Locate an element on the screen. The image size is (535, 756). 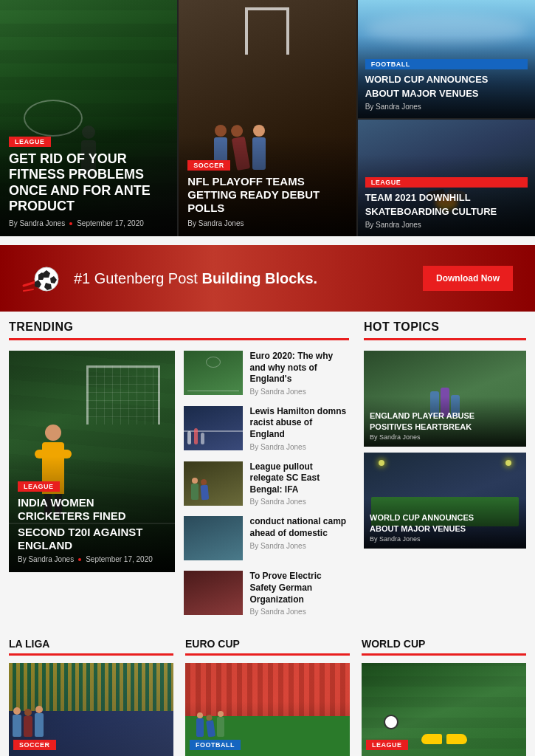
hero-right-bottom-title2: SKATEBOARDING CULTURE is located at coordinates (446, 212).